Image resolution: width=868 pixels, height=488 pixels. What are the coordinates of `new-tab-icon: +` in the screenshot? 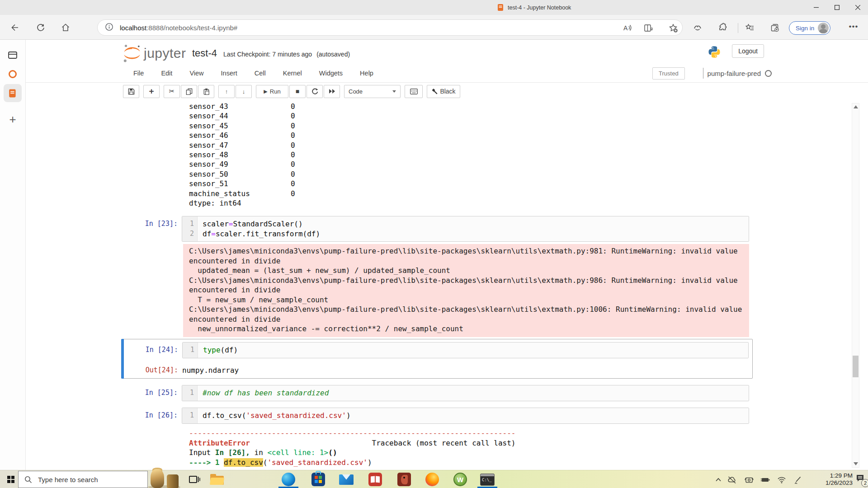 It's located at (13, 119).